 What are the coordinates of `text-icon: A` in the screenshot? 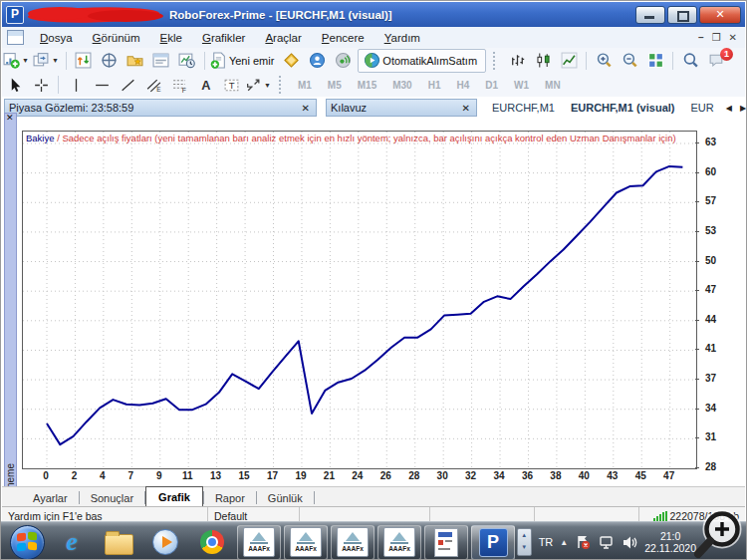 It's located at (205, 86).